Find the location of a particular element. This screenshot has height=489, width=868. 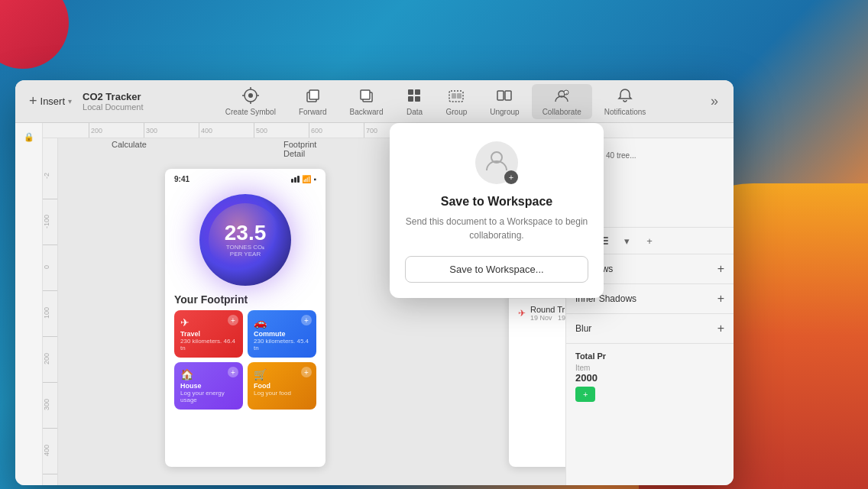

popup-description: Send this document to a Workspace to beg… is located at coordinates (497, 228).